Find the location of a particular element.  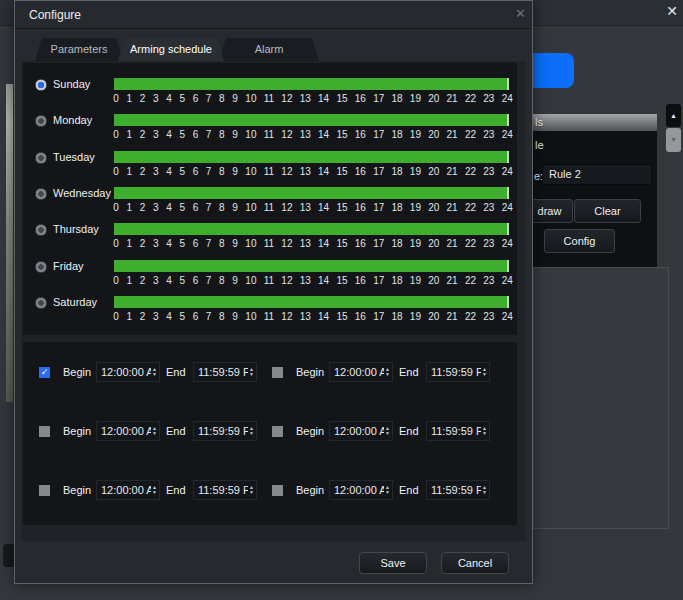

save-button: Save is located at coordinates (393, 563).